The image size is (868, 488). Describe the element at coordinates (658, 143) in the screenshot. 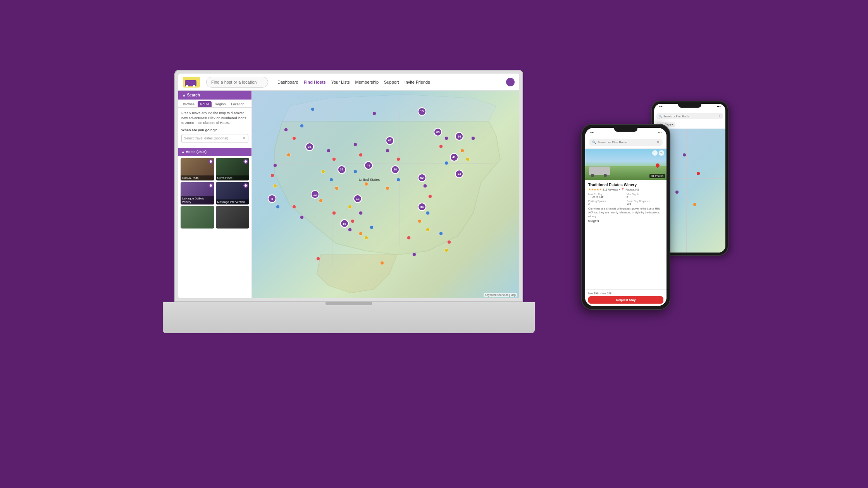

I see `front-phone-close-icon: ✕` at that location.